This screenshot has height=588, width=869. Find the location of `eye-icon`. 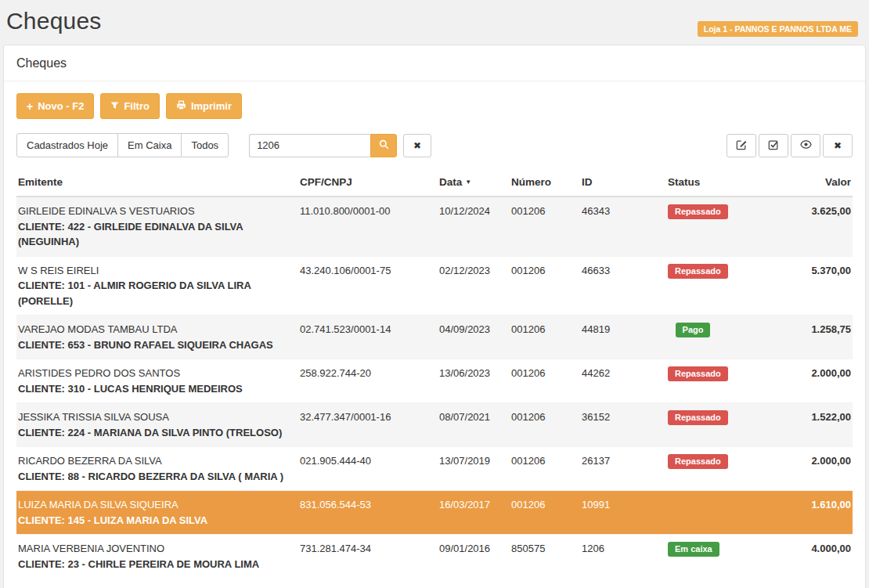

eye-icon is located at coordinates (806, 146).